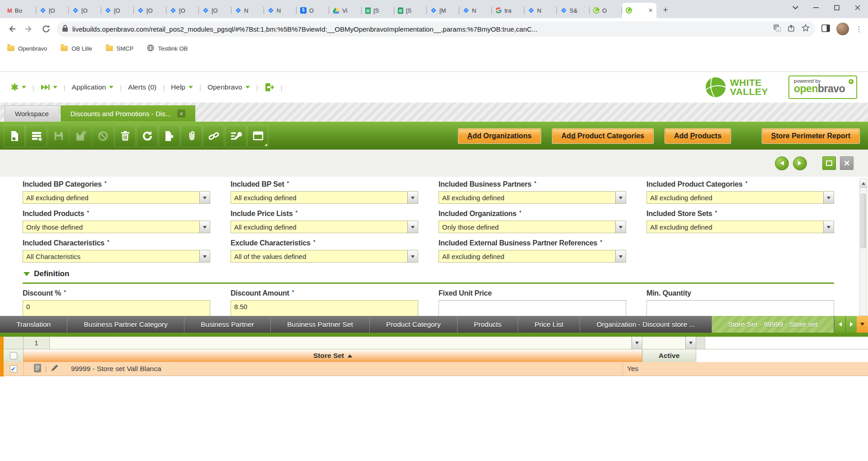  What do you see at coordinates (741, 227) in the screenshot?
I see `included-store-sets-select: All excluding defined` at bounding box center [741, 227].